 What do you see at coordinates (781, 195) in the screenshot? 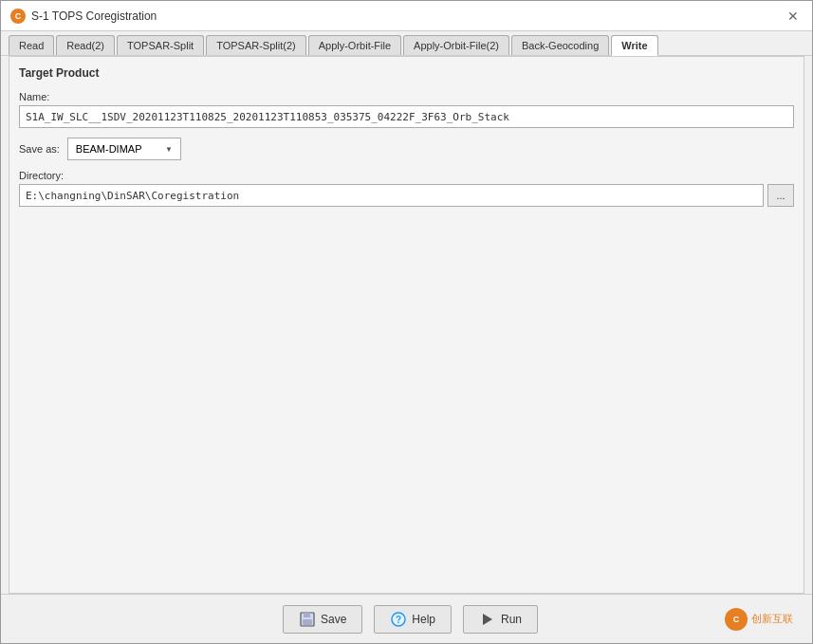
I see `browse-button: ...` at bounding box center [781, 195].